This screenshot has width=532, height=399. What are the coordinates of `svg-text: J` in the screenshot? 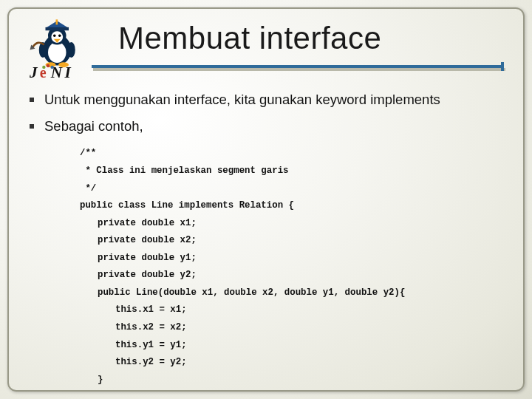 It's located at (34, 72).